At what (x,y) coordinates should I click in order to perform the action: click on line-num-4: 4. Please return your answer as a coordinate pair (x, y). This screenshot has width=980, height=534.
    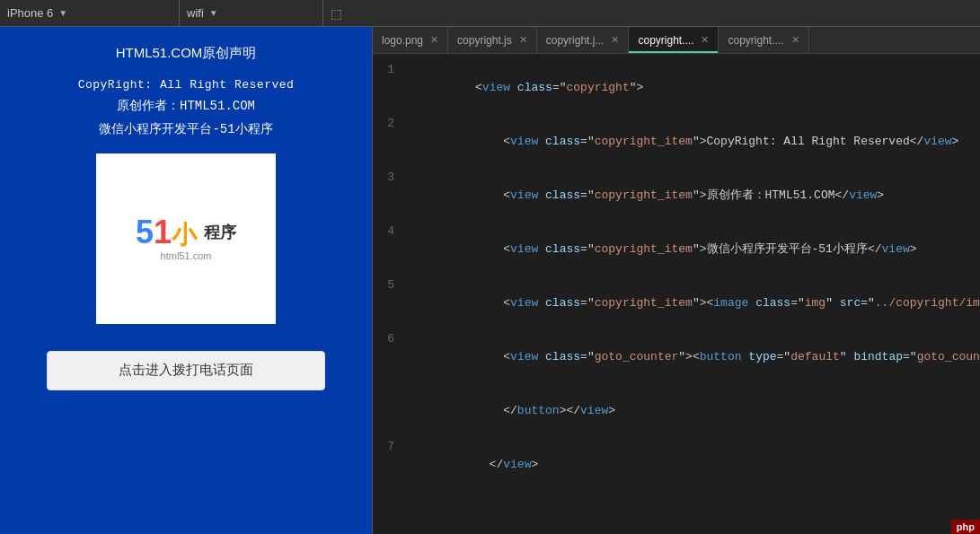
    Looking at the image, I should click on (389, 232).